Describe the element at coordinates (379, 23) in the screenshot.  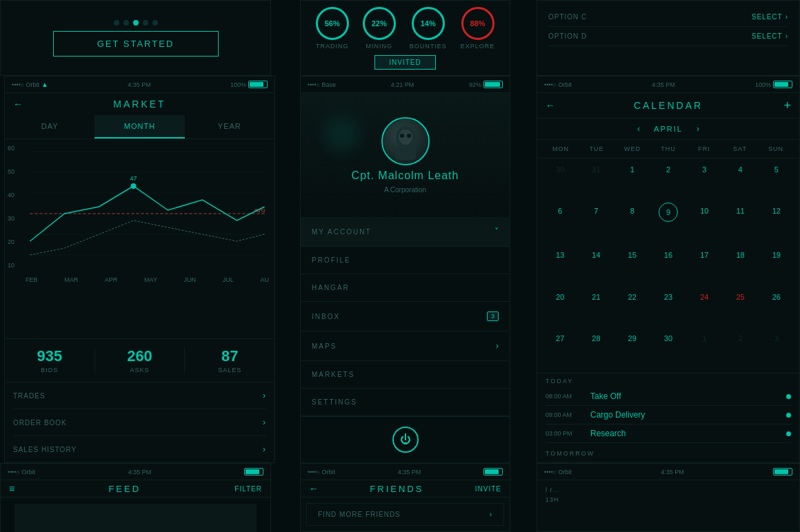
I see `mining-ring: 22%` at that location.